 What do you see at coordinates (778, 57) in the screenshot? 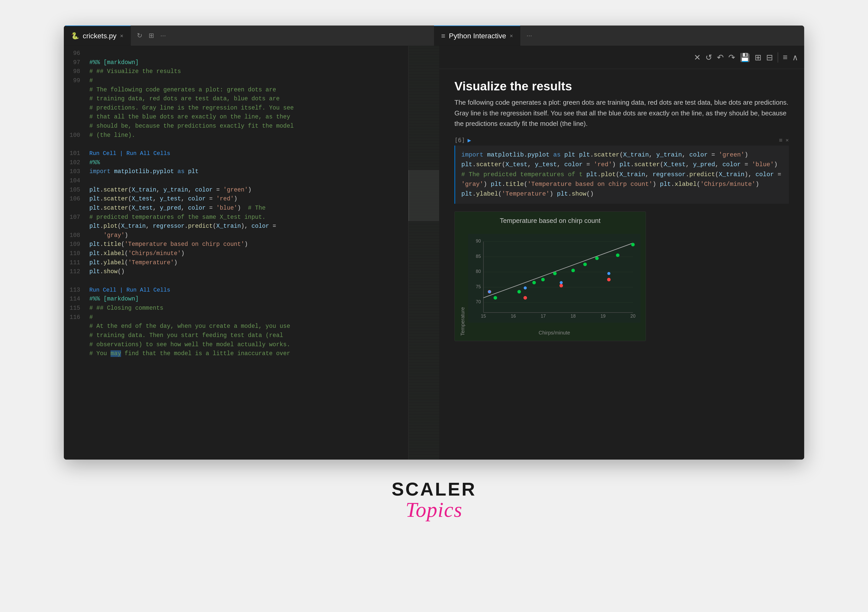
I see `toolbar-separator` at bounding box center [778, 57].